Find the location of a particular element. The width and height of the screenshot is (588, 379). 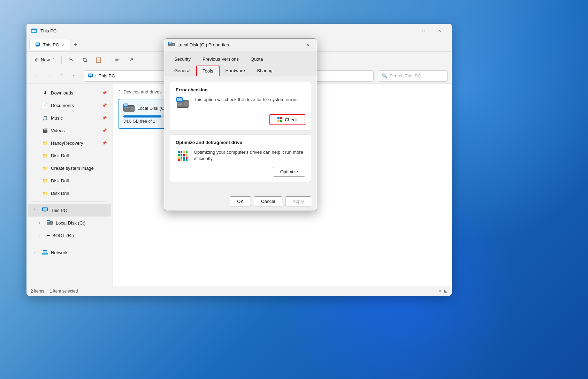

local-disk-icon is located at coordinates (50, 223).